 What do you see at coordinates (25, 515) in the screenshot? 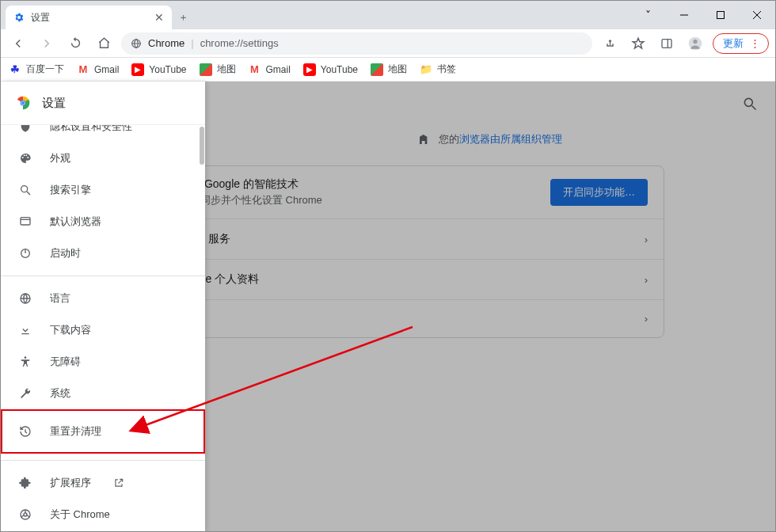
I see `chrome-icon` at bounding box center [25, 515].